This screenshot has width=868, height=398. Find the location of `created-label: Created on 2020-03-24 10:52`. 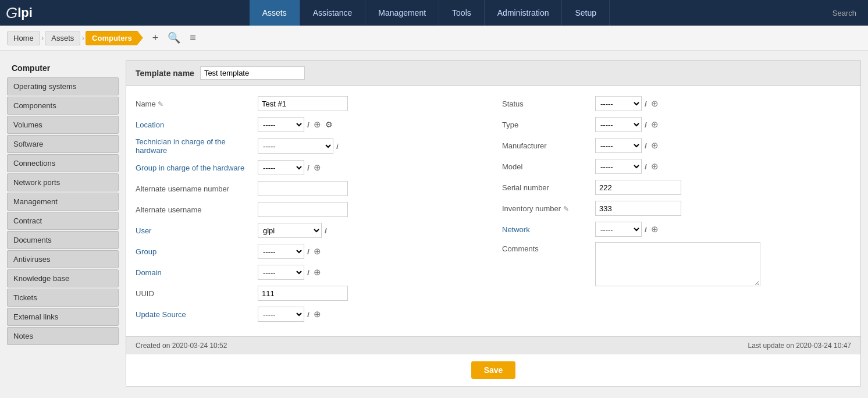

created-label: Created on 2020-03-24 10:52 is located at coordinates (182, 346).